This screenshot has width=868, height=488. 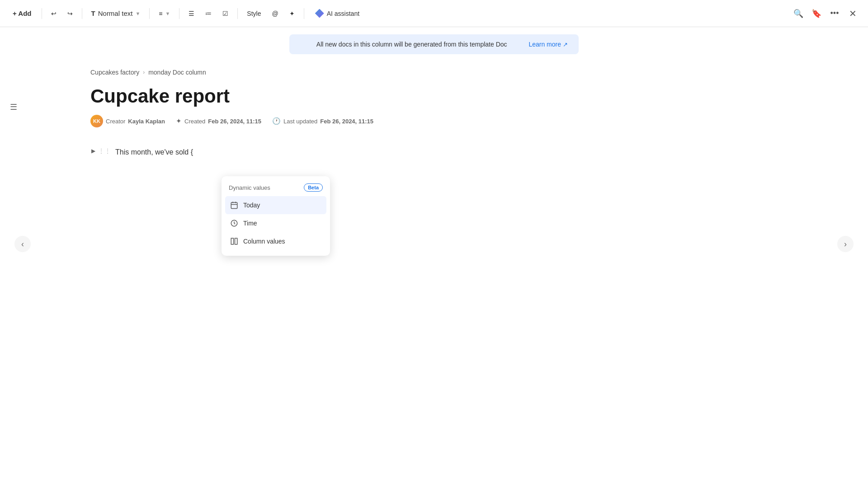 What do you see at coordinates (275, 14) in the screenshot?
I see `mention-button: @` at bounding box center [275, 14].